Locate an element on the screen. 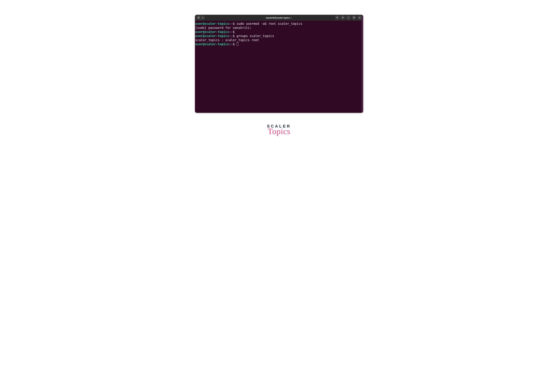 This screenshot has width=558, height=392. new-tab-button is located at coordinates (199, 17).